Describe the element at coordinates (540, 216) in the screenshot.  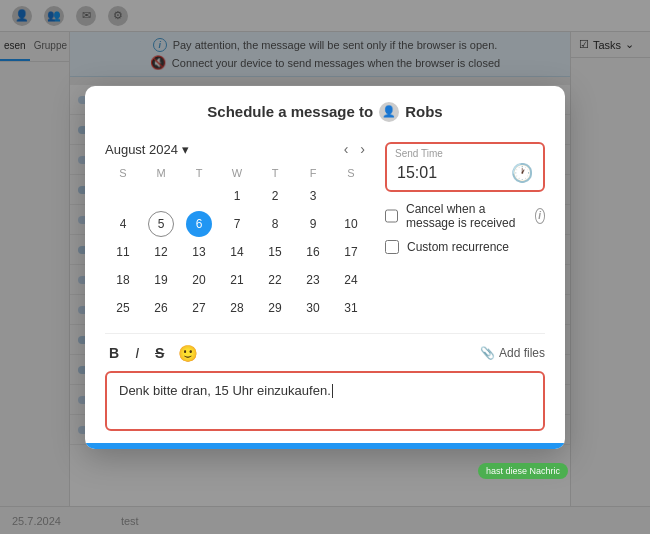
I see `cancel-info-button: i` at that location.